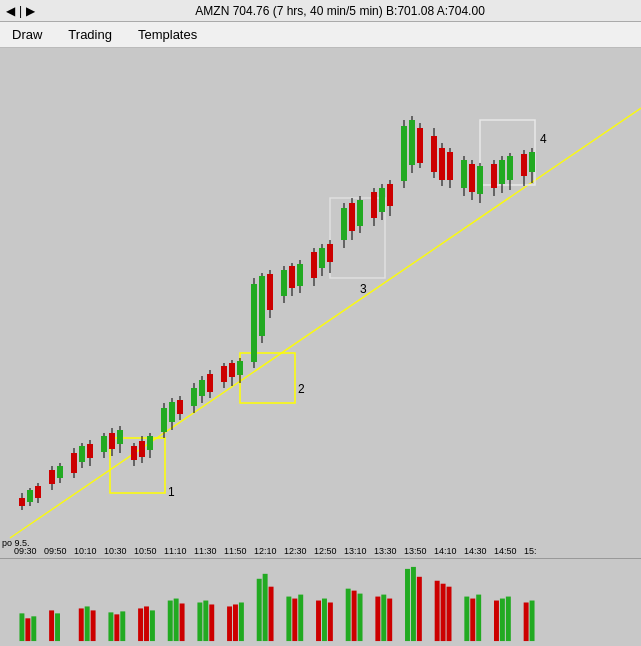 The height and width of the screenshot is (646, 641). What do you see at coordinates (16, 543) in the screenshot?
I see `svg-text: po 9.5.` at bounding box center [16, 543].